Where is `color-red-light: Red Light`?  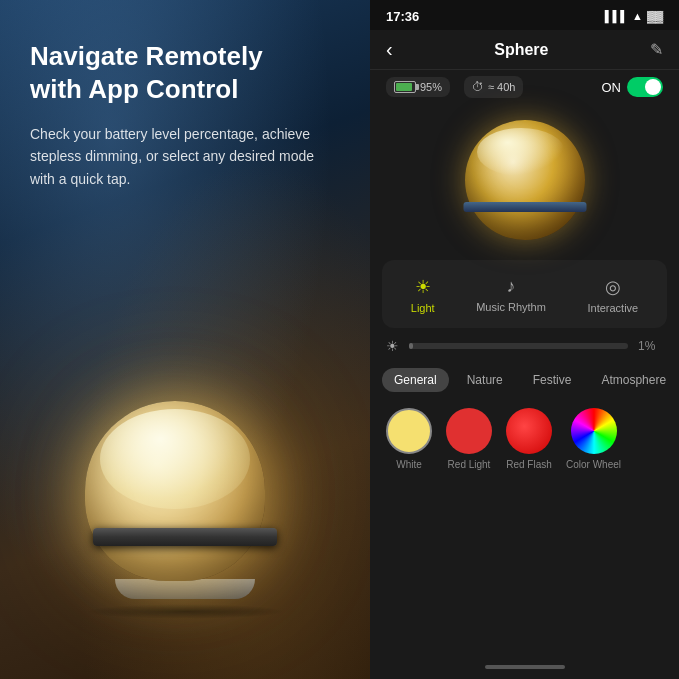 color-red-light: Red Light is located at coordinates (469, 439).